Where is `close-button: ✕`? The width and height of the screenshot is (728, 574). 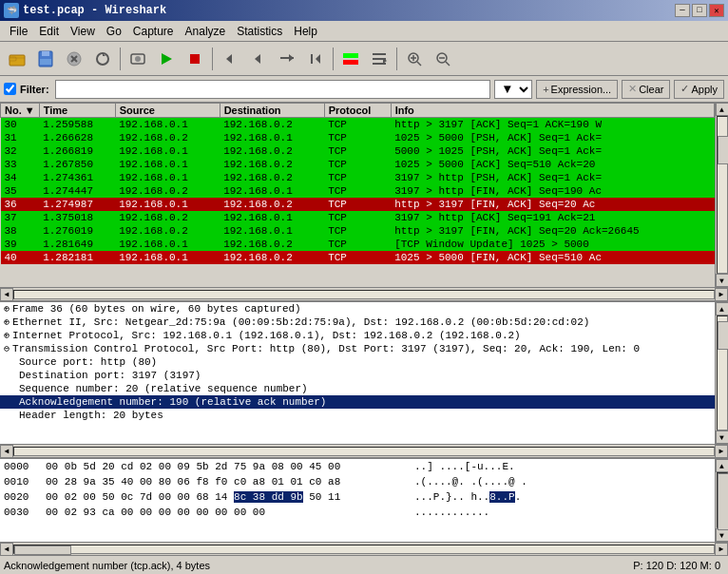
close-button: ✕ is located at coordinates (717, 10).